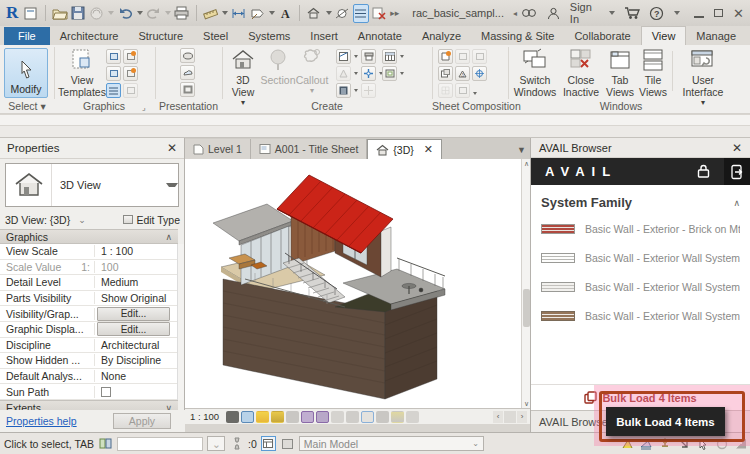 The image size is (750, 454). What do you see at coordinates (114, 90) in the screenshot?
I see `thin-lines-ribbon-icon` at bounding box center [114, 90].